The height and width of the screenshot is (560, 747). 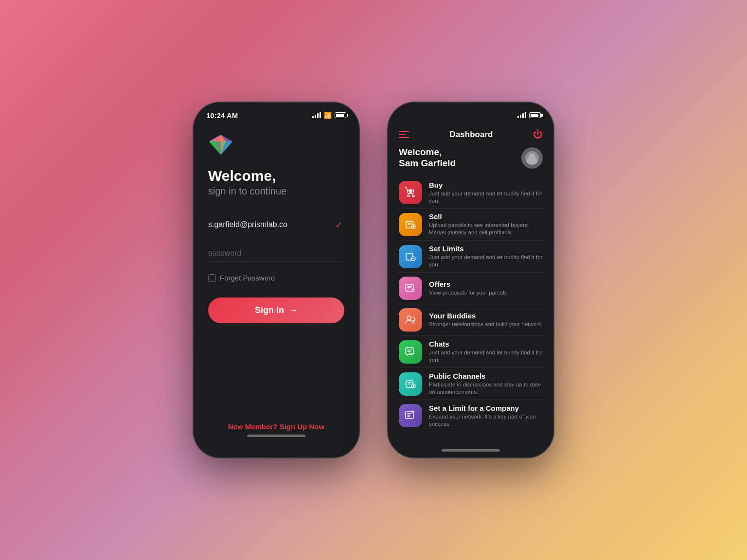 I want to click on dashboard-phone: 9:41, so click(x=471, y=280).